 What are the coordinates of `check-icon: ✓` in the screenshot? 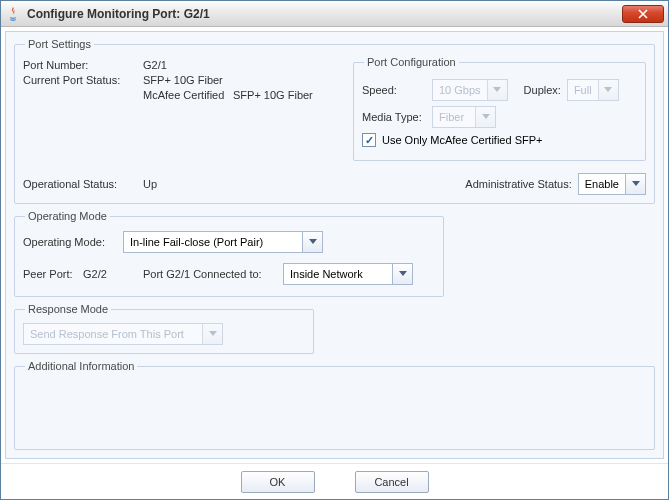 It's located at (370, 140).